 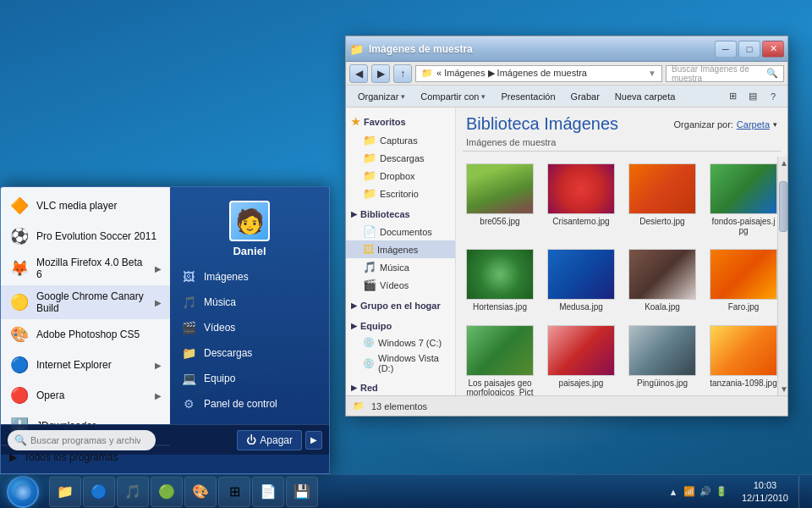 I want to click on help-button: ?, so click(x=773, y=97).